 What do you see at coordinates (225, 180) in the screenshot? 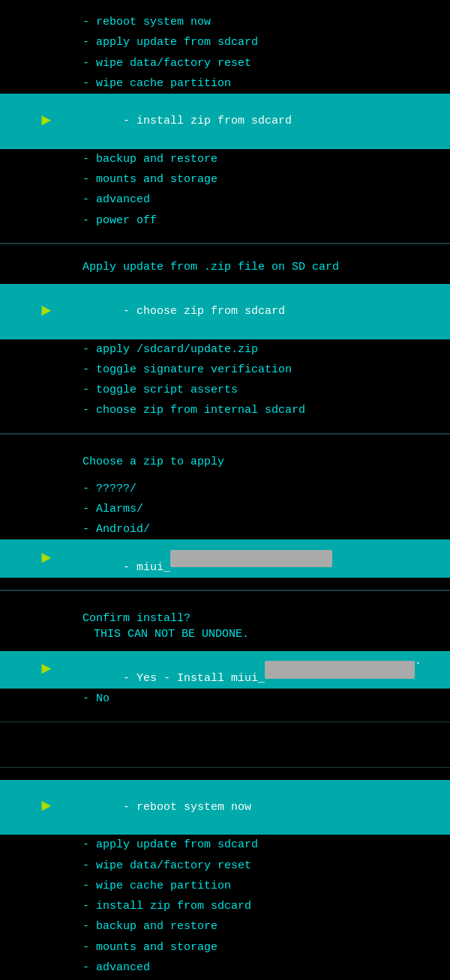
I see `menu-item-mounts: - mounts and storage` at bounding box center [225, 180].